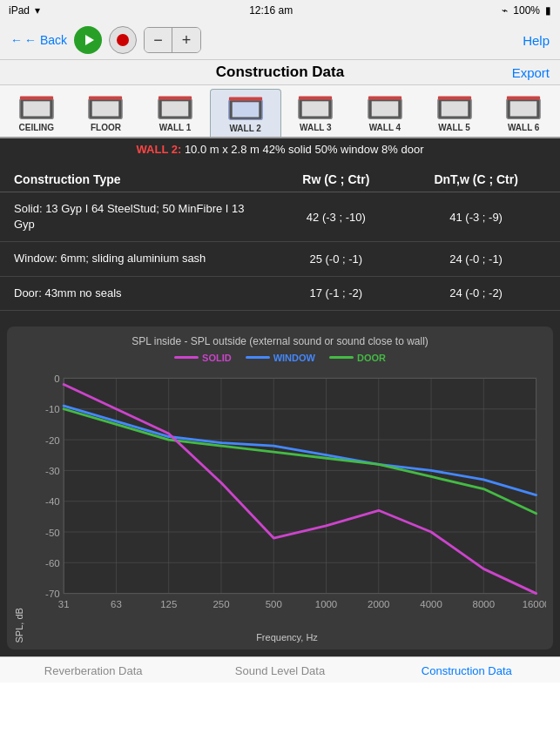 The image size is (560, 747). Describe the element at coordinates (385, 113) in the screenshot. I see `tab-wall4: WALL 4` at that location.